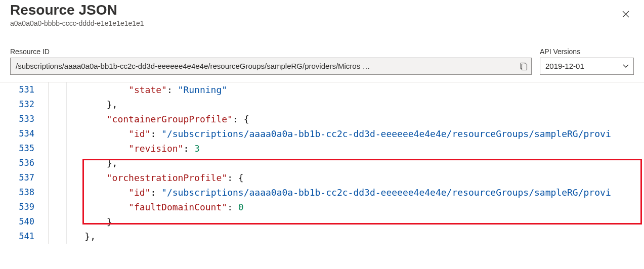  Describe the element at coordinates (20, 149) in the screenshot. I see `line-number: 535` at that location.